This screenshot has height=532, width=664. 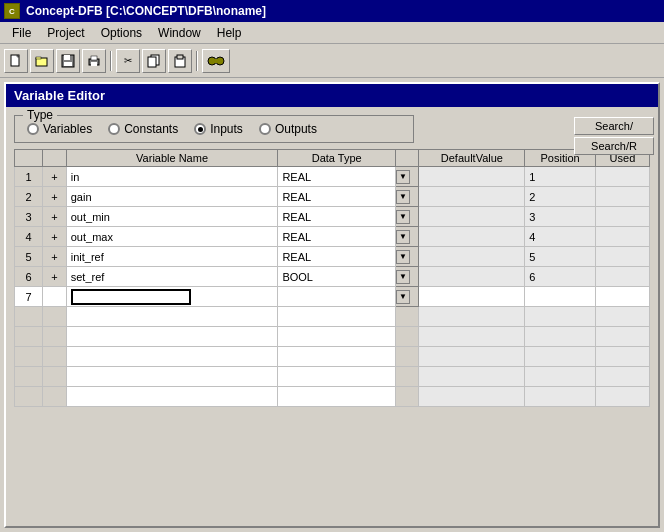 What do you see at coordinates (128, 61) in the screenshot?
I see `toolbar-cut-btn: ✂` at bounding box center [128, 61].